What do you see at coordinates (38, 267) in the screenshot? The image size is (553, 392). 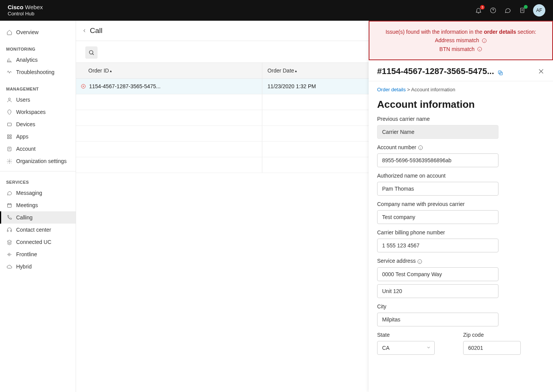 I see `nav-hybrid: Hybrid` at bounding box center [38, 267].